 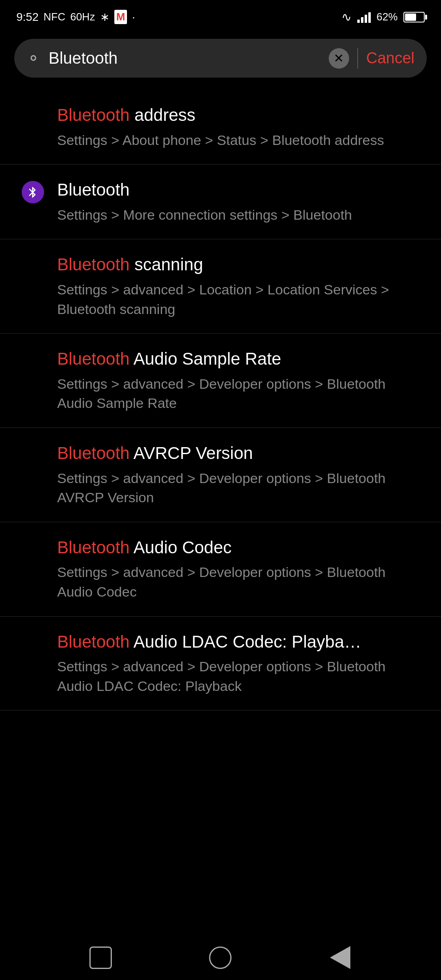 What do you see at coordinates (163, 115) in the screenshot?
I see `rest-title: address` at bounding box center [163, 115].